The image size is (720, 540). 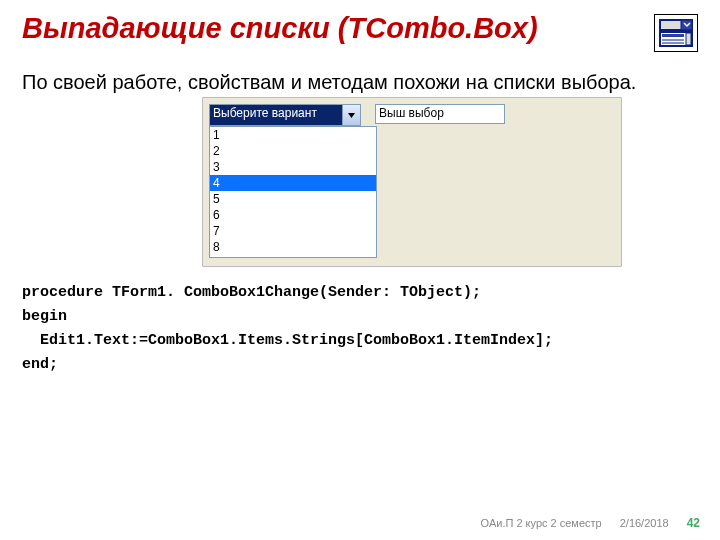 I want to click on footer-course: ОАи.П 2 курс 2 семестр, so click(x=542, y=523).